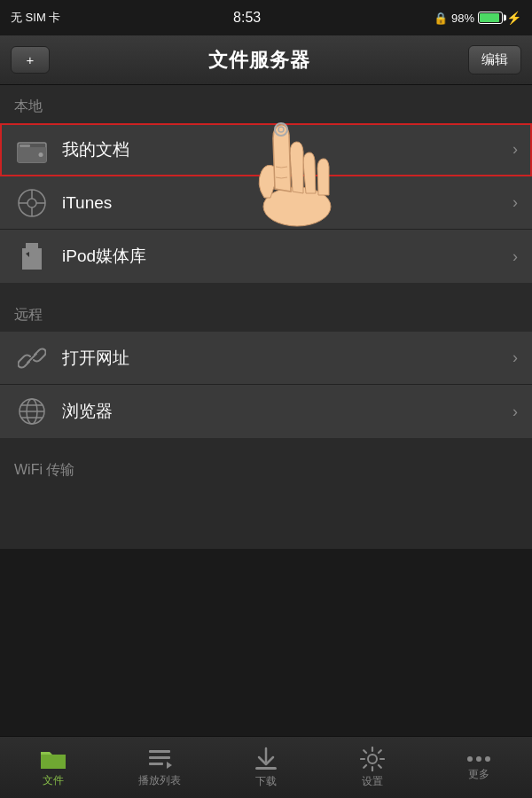  I want to click on tab-settings: 设置, so click(372, 768).